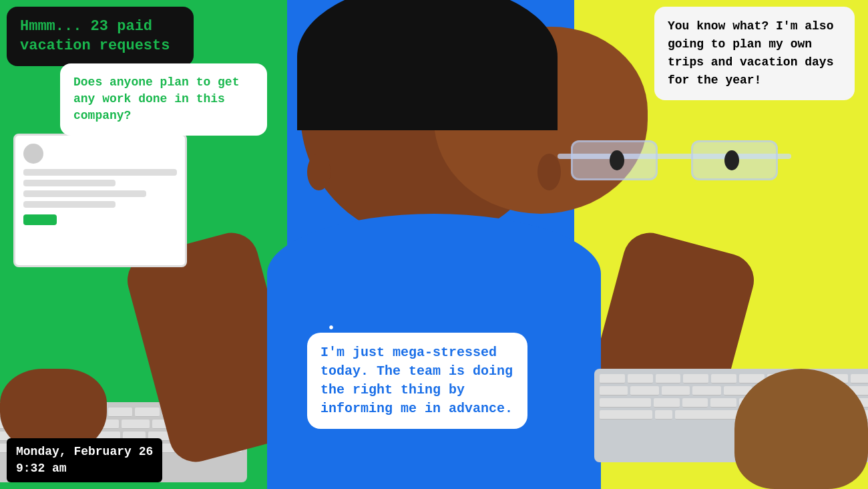  Describe the element at coordinates (734, 160) in the screenshot. I see `glasses-lens-right` at that location.